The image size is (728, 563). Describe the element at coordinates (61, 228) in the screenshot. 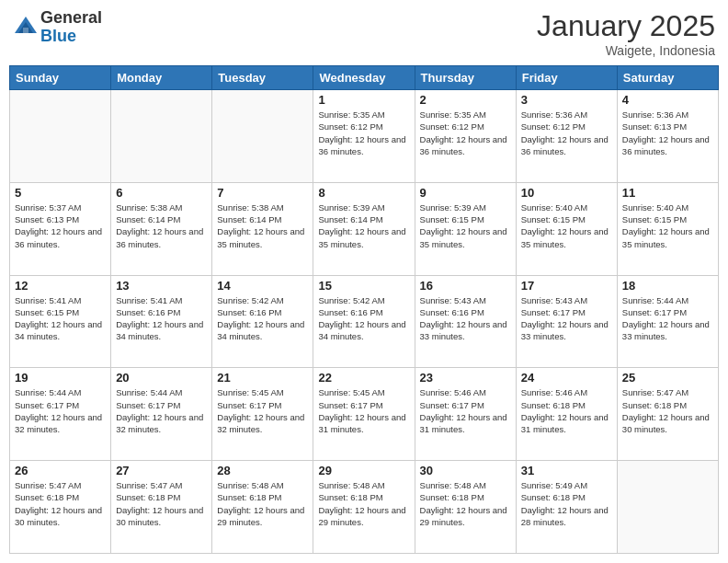

I see `table-row: 5Sunrise: 5:37 AM Sunset: 6:13 PM Daylig…` at that location.